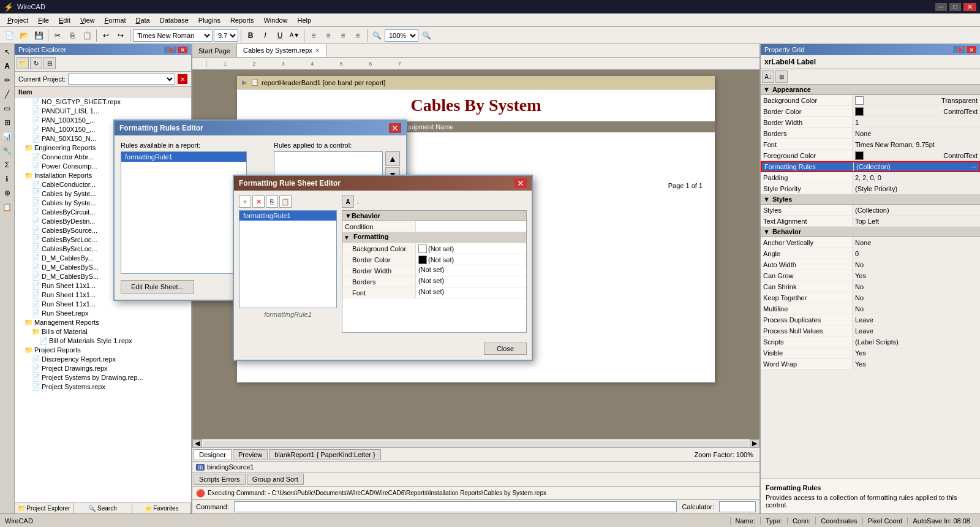 This screenshot has height=527, width=980. I want to click on tab-designer: Designer, so click(213, 455).